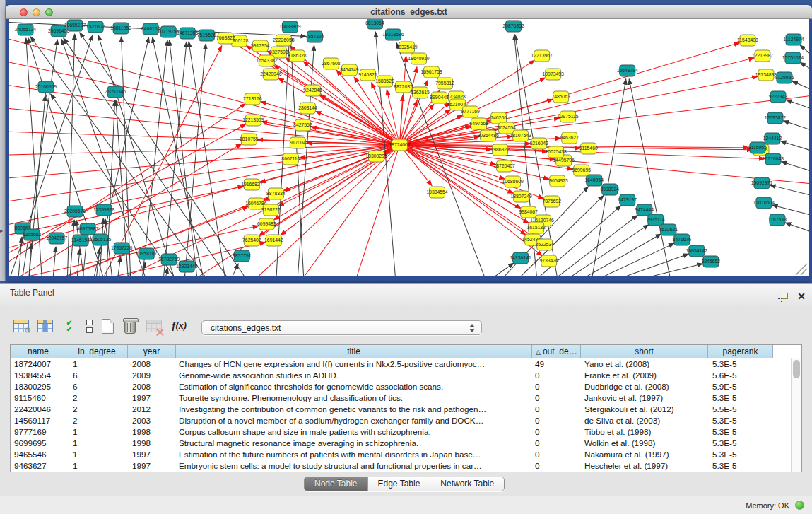 The image size is (812, 514). What do you see at coordinates (271, 74) in the screenshot?
I see `graph-node: 22420046` at bounding box center [271, 74].